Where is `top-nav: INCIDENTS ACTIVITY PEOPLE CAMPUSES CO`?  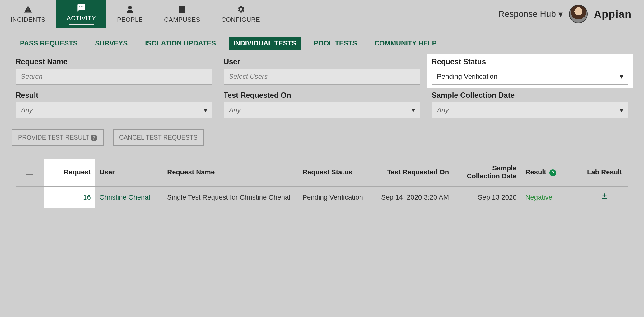 top-nav: INCIDENTS ACTIVITY PEOPLE CAMPUSES CO is located at coordinates (135, 14).